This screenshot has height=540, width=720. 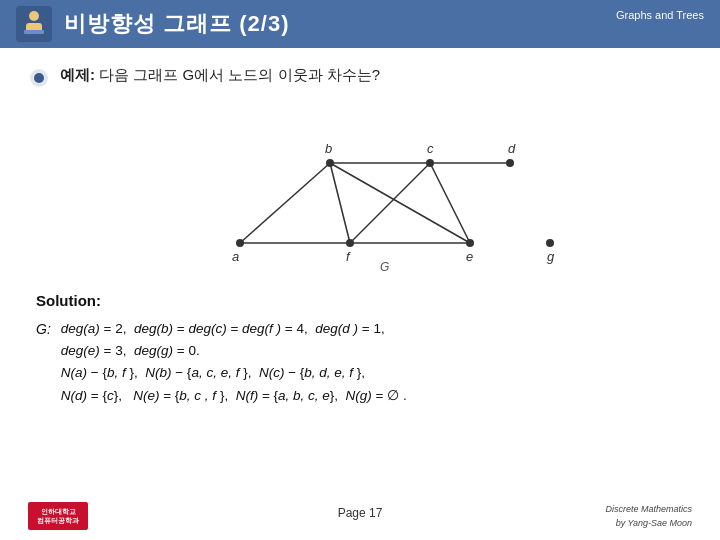 I want to click on header-icon, so click(x=34, y=24).